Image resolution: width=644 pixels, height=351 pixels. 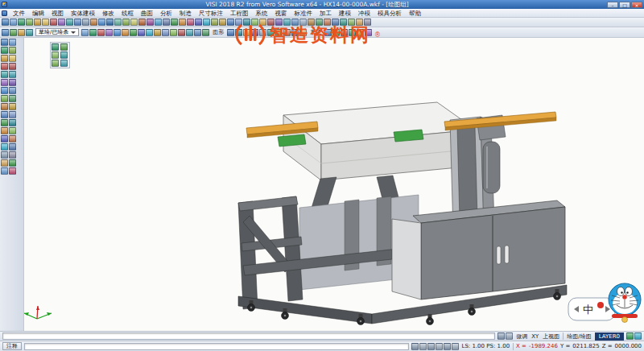 What do you see at coordinates (592, 309) in the screenshot?
I see `view-nav-widget: 中` at bounding box center [592, 309].